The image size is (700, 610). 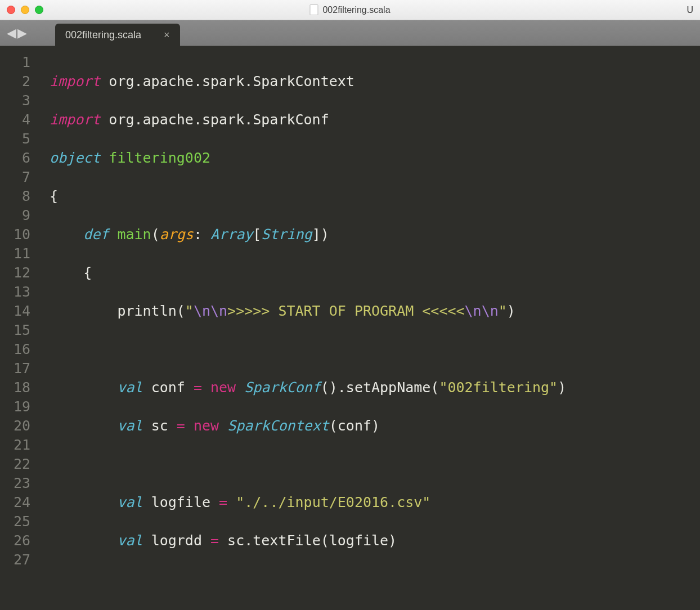 I want to click on code-line: object filtering002, so click(x=375, y=158).